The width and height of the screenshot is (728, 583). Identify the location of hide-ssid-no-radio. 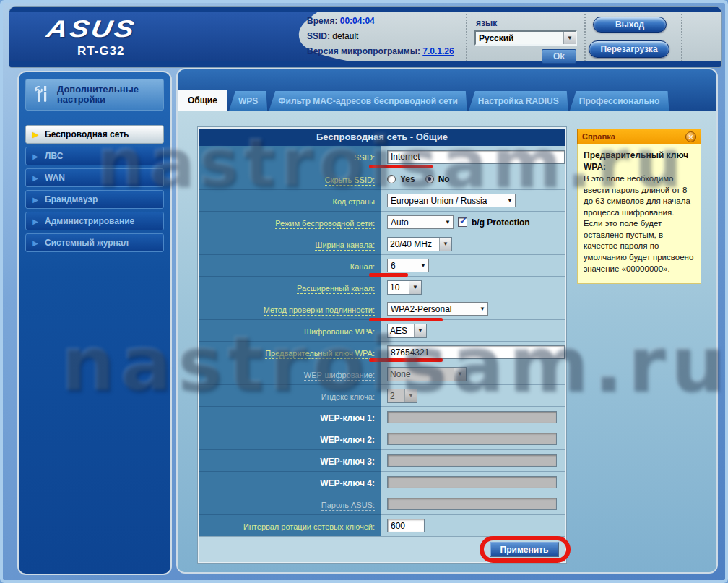
(430, 179).